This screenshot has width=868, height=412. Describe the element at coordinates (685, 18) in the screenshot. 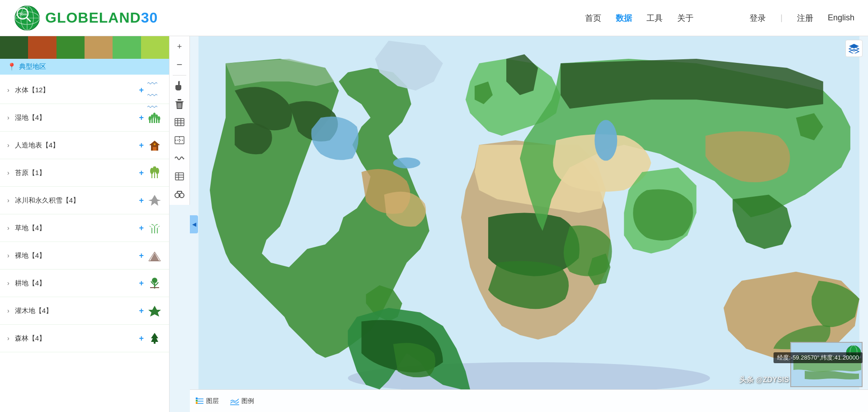

I see `nav-about: 关于` at that location.